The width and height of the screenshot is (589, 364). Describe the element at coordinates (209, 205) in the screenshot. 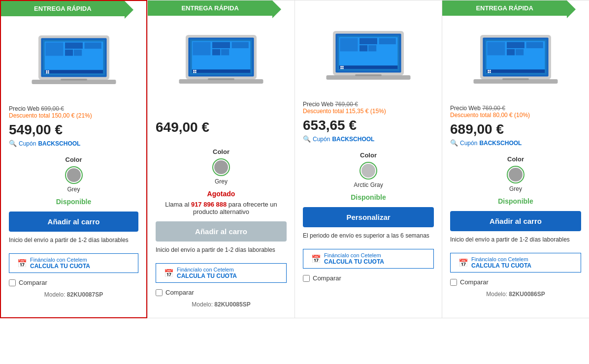

I see `agotado-phone: 917 896 888` at that location.